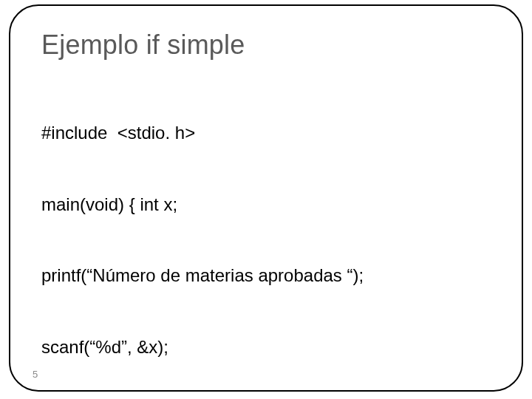  Describe the element at coordinates (266, 347) in the screenshot. I see `code-line: scanf(“%d”, &x);` at that location.